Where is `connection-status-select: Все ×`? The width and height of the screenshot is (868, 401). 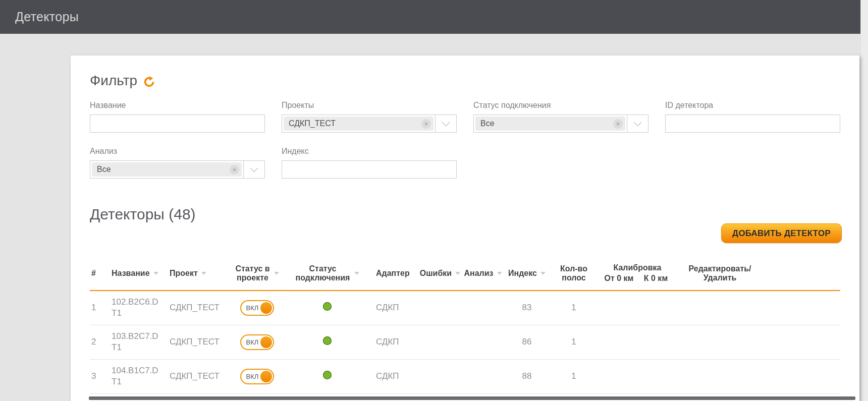
connection-status-select: Все × is located at coordinates (561, 124).